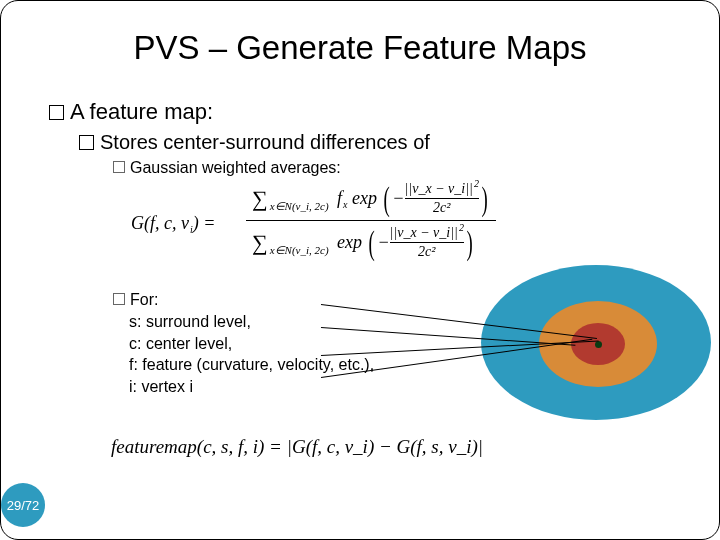 The width and height of the screenshot is (720, 540). I want to click on bullet-text: A feature map:, so click(142, 112).